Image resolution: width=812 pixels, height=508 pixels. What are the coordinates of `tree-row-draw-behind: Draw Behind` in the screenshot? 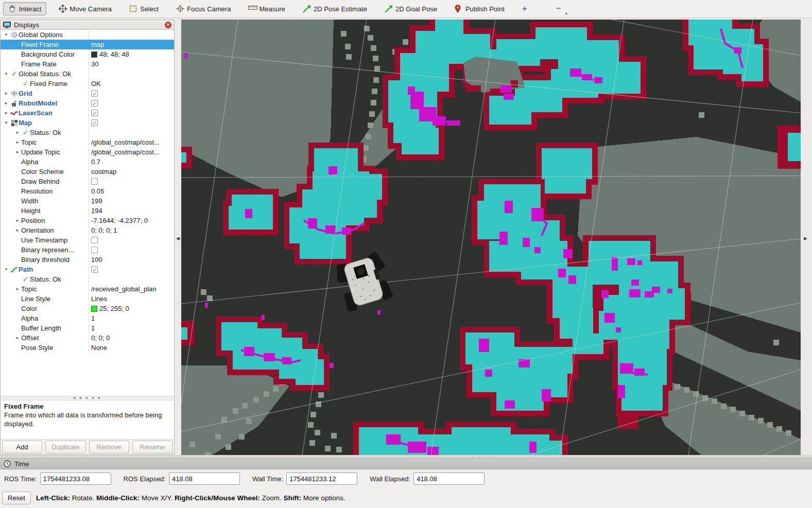 It's located at (88, 181).